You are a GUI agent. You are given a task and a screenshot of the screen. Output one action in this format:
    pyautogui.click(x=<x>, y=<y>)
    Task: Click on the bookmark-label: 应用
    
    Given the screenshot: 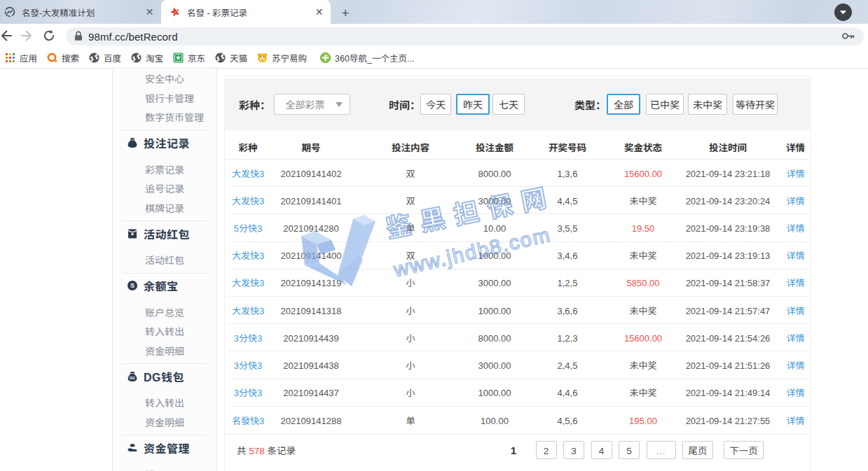 What is the action you would take?
    pyautogui.click(x=28, y=57)
    